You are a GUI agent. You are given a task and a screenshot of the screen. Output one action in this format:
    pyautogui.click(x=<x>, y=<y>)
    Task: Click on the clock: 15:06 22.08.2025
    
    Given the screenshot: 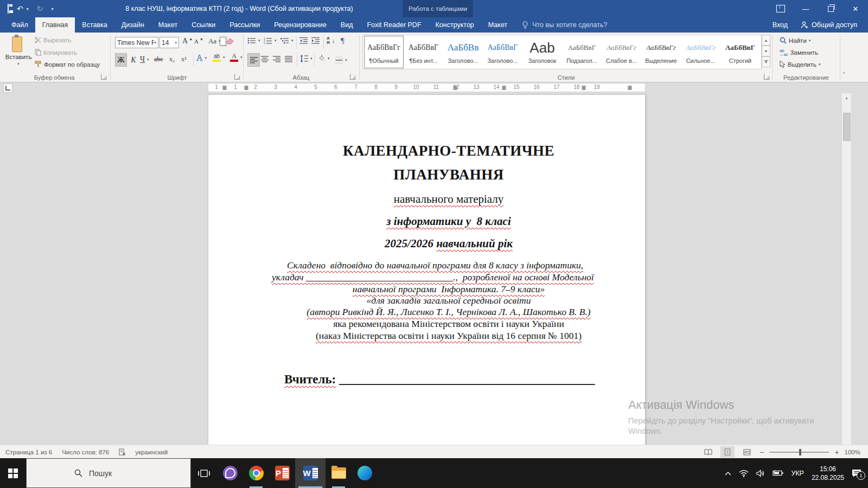 What is the action you would take?
    pyautogui.click(x=828, y=473)
    